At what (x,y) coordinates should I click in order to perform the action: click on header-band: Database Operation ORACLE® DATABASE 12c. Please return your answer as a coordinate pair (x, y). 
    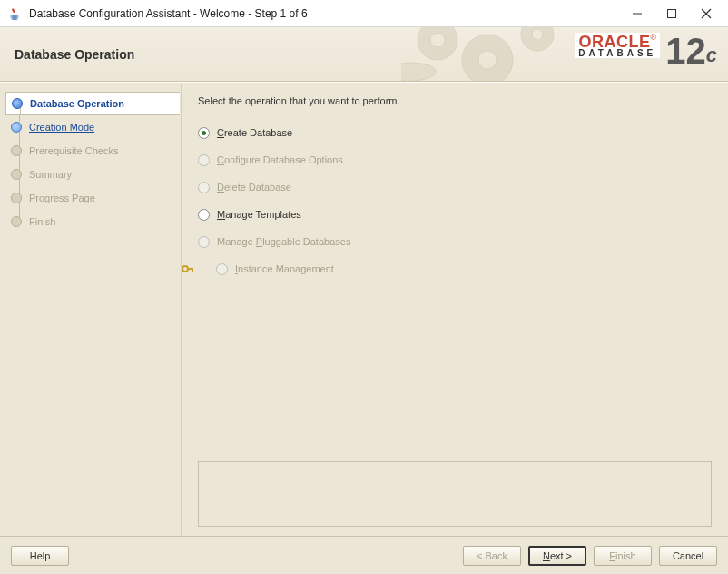
    Looking at the image, I should click on (364, 54).